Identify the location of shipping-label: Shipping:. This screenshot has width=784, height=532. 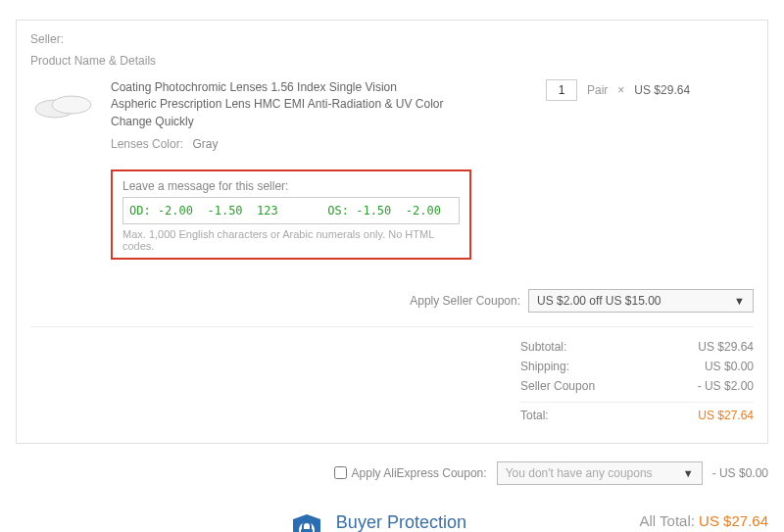
(545, 366).